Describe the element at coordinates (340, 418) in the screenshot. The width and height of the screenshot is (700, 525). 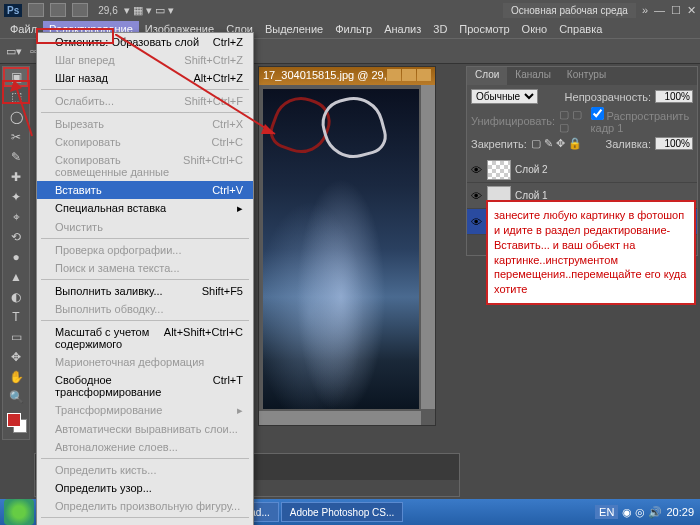
I see `scrollbar-horizontal` at that location.